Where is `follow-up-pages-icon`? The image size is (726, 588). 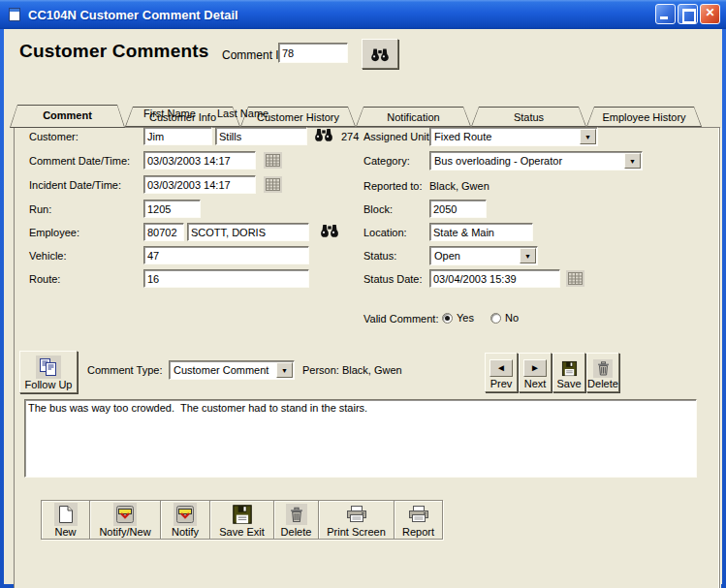 follow-up-pages-icon is located at coordinates (48, 367).